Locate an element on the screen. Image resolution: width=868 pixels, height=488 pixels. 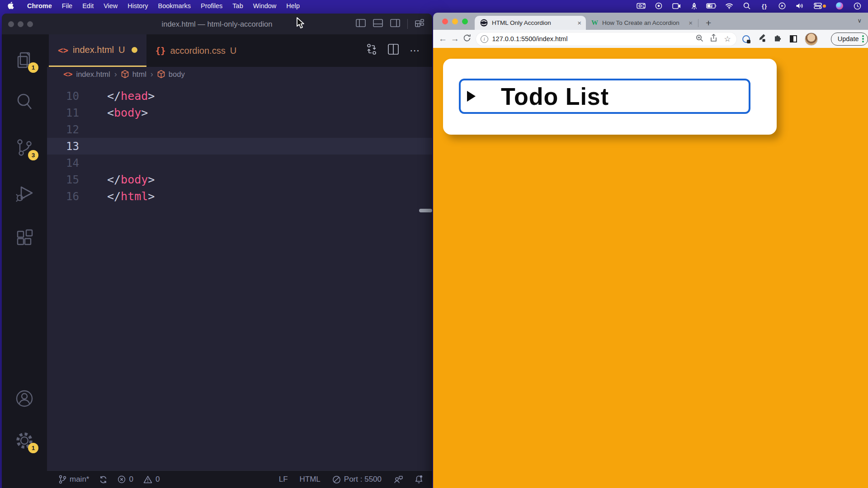
editor-tab-accordion.css: {}accordion.cssU is located at coordinates (196, 51).